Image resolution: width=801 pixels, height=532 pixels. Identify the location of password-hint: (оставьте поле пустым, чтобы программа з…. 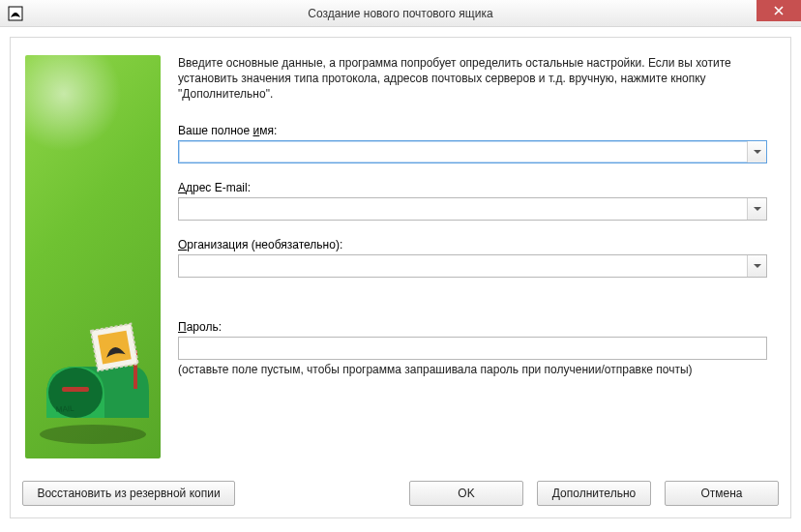
(472, 369).